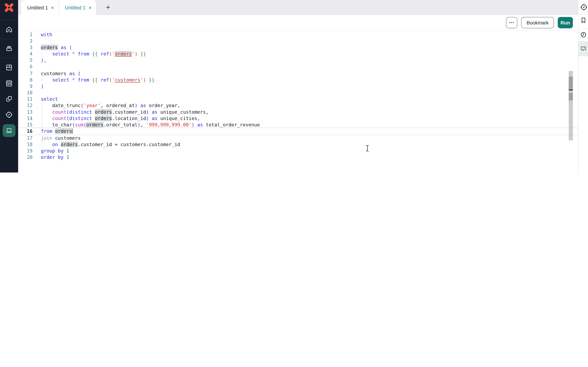 This screenshot has height=367, width=588. Describe the element at coordinates (9, 131) in the screenshot. I see `workspace-icon` at that location.